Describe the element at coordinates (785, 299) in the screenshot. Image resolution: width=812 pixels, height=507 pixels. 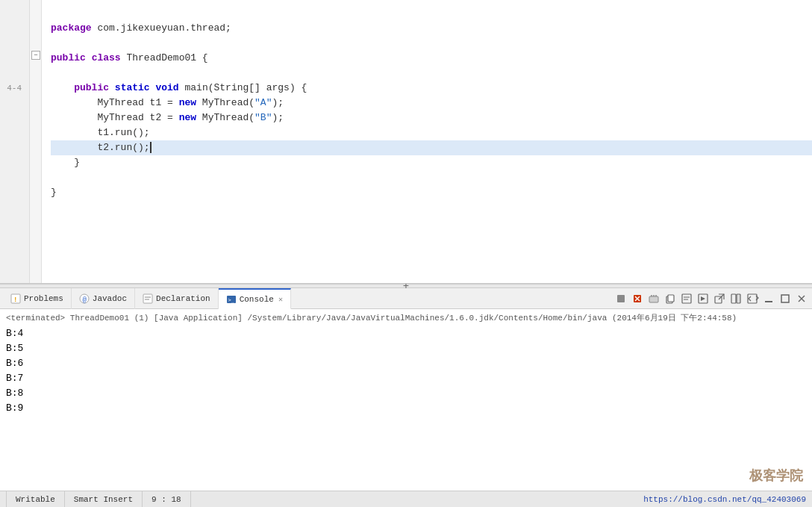
I see `maximize-button` at that location.